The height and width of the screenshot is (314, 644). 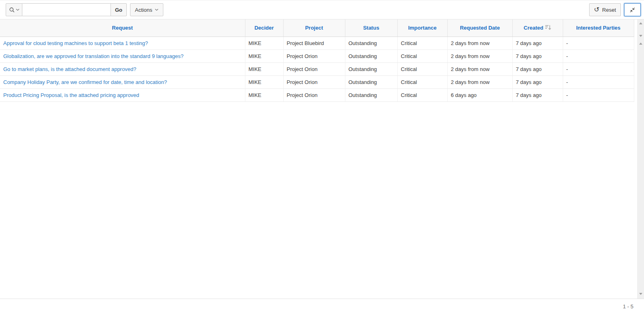 I want to click on vertical-scrollbar, so click(x=640, y=159).